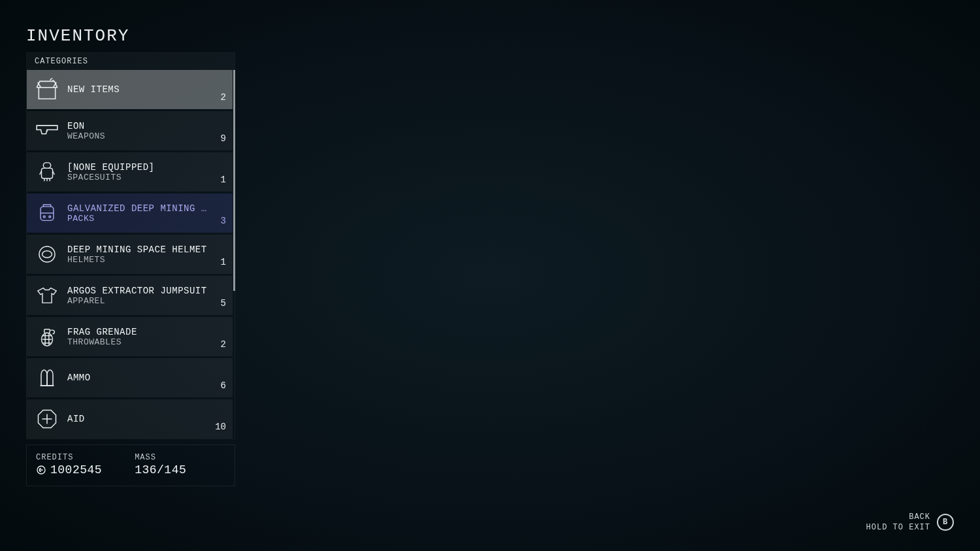 The image size is (980, 551). I want to click on category-label: EON, so click(139, 126).